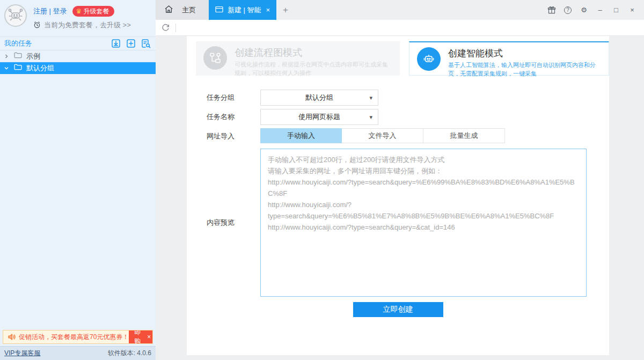 This screenshot has height=360, width=644. I want to click on upgrade-badge-label: 升级套餐, so click(96, 11).